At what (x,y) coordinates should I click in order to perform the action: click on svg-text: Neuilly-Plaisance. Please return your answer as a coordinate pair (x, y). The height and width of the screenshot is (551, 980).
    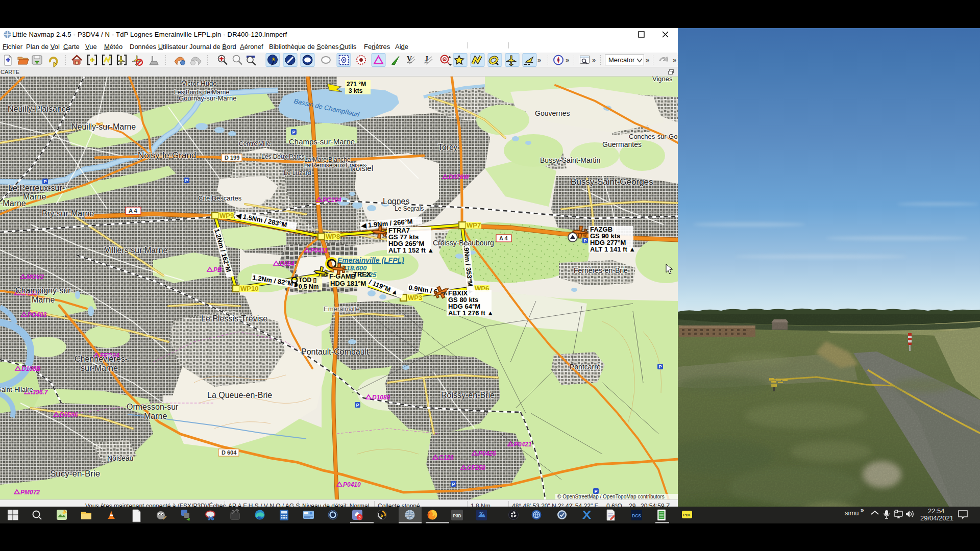
    Looking at the image, I should click on (39, 109).